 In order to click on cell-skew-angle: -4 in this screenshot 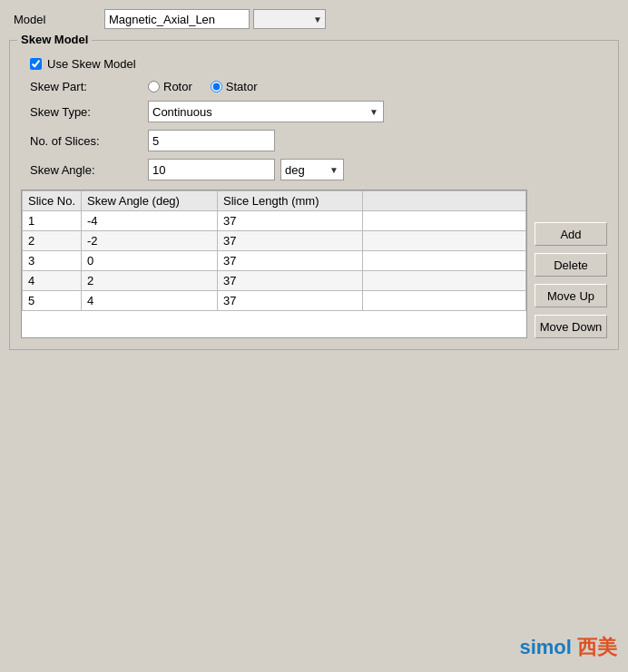, I will do `click(150, 221)`.